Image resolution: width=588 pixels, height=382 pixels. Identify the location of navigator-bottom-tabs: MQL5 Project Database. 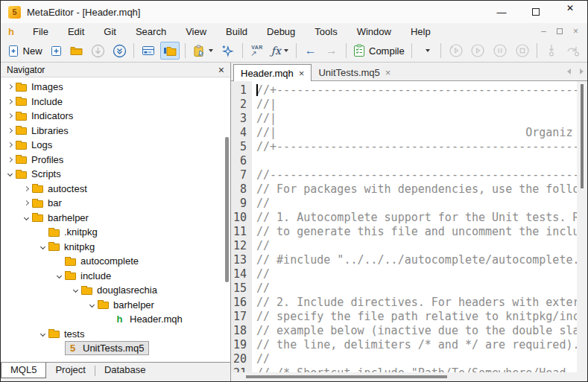
(116, 372).